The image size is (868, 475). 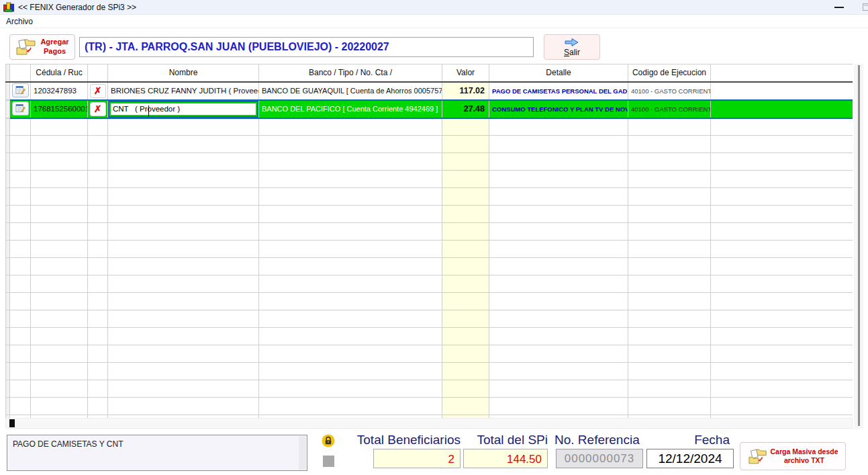 I want to click on entity-title-field: (TR) - JTA. PARROQ.SAN JUAN (PUEBLOVIEJO…, so click(x=306, y=47).